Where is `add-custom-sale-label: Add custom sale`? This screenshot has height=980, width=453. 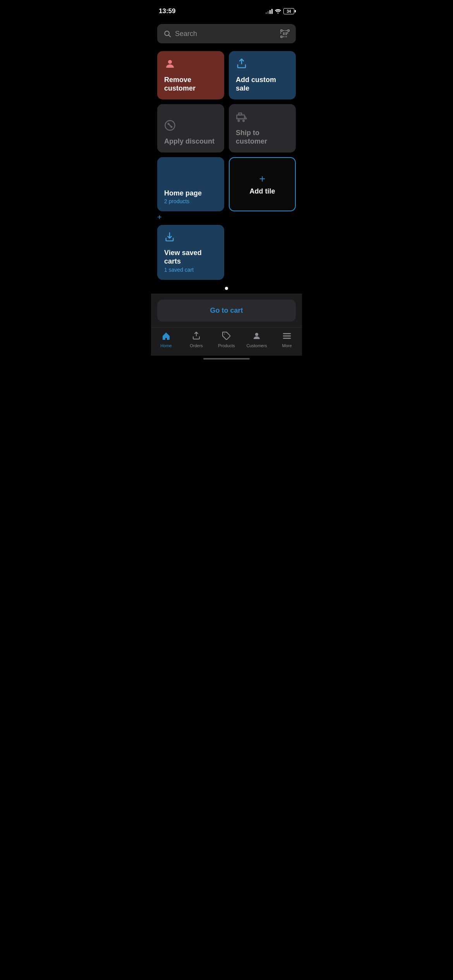 add-custom-sale-label: Add custom sale is located at coordinates (263, 84).